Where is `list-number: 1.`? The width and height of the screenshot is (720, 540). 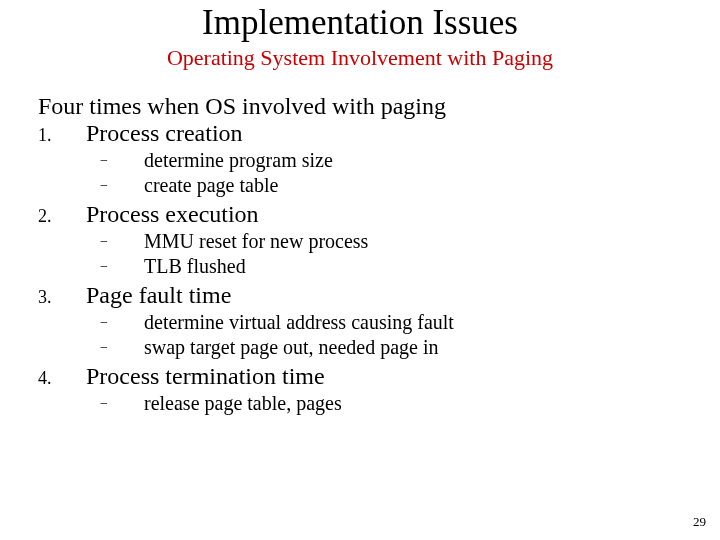 list-number: 1. is located at coordinates (62, 134).